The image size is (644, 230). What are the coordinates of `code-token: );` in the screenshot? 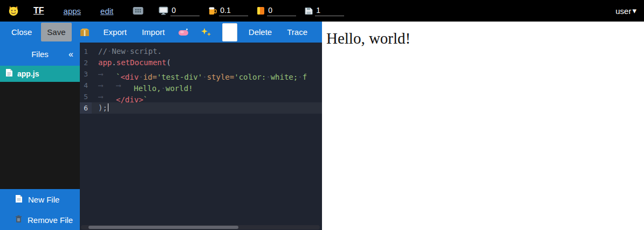 It's located at (102, 108).